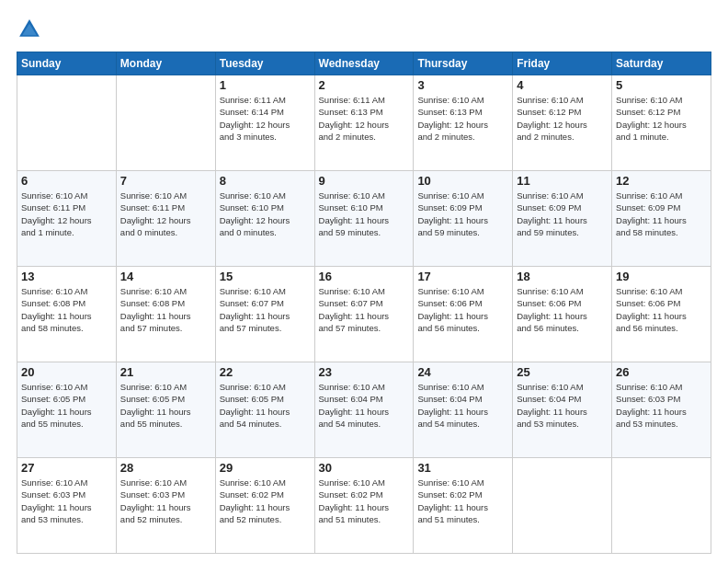 This screenshot has height=563, width=728. What do you see at coordinates (662, 123) in the screenshot?
I see `calendar-cell: 5Sunrise: 6:10 AM Sunset: 6:12 PM Daylig…` at bounding box center [662, 123].